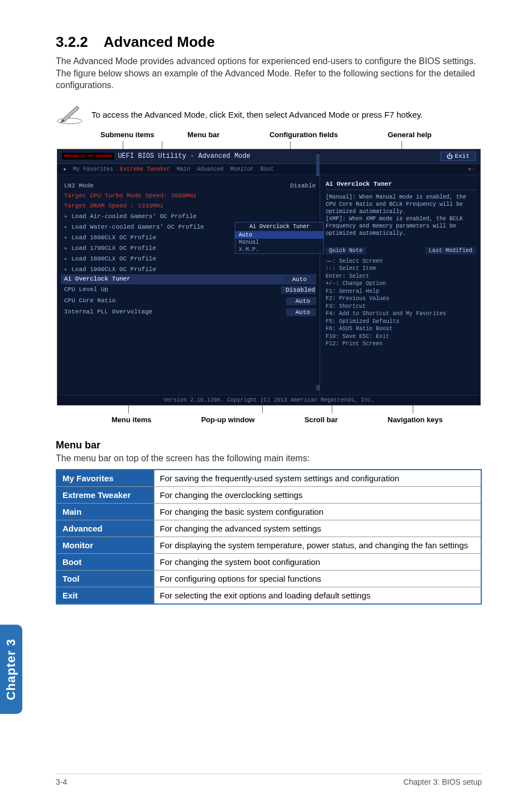 The width and height of the screenshot is (532, 802). I want to click on menu-advanced: Advanced, so click(210, 170).